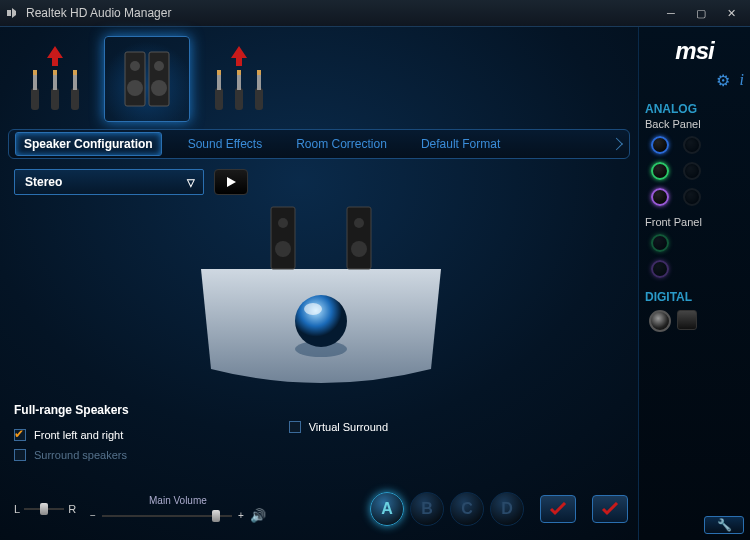 The image size is (750, 540). Describe the element at coordinates (660, 321) in the screenshot. I see `spdif-jack` at that location.